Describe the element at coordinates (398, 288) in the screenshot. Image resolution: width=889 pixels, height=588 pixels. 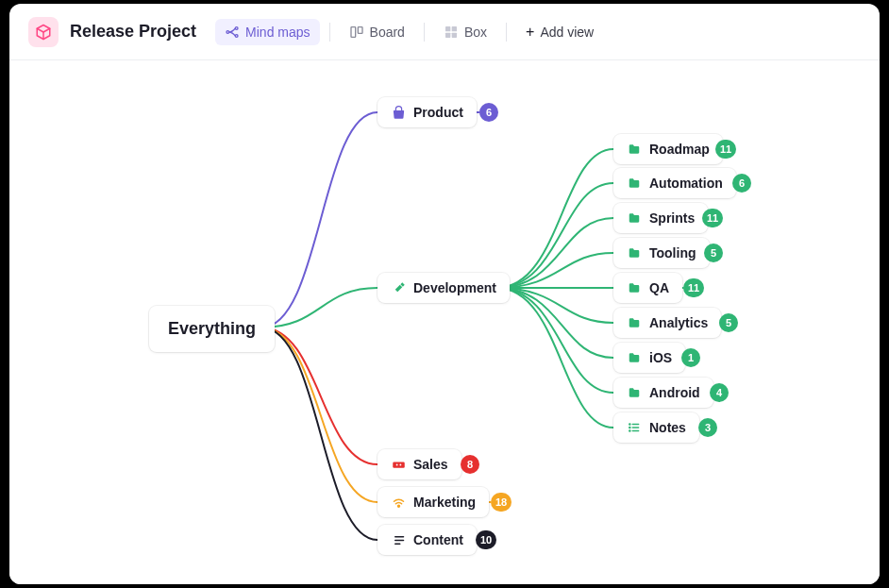
I see `wrench-icon` at that location.